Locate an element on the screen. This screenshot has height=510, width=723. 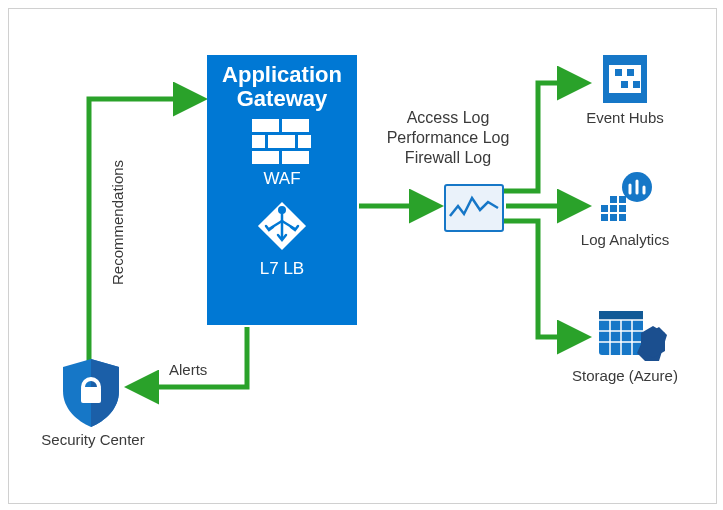
security-center-label: Security Center is located at coordinates (93, 440).